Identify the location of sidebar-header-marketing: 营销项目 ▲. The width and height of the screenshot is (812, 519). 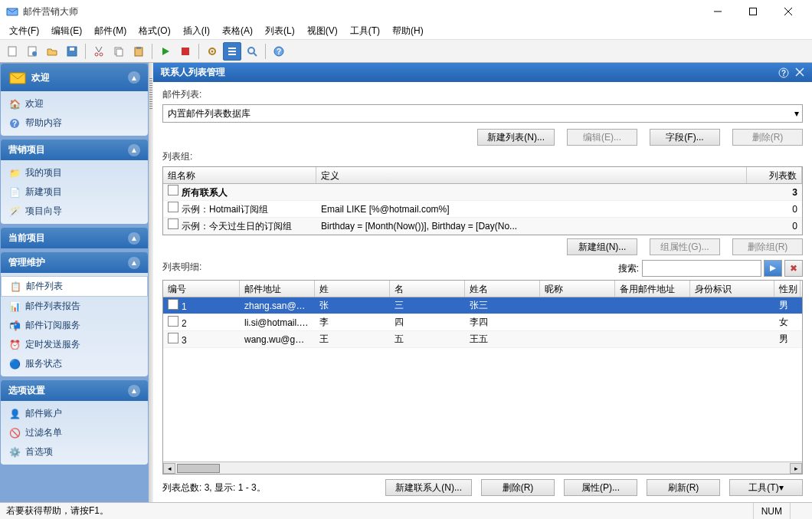
(74, 150).